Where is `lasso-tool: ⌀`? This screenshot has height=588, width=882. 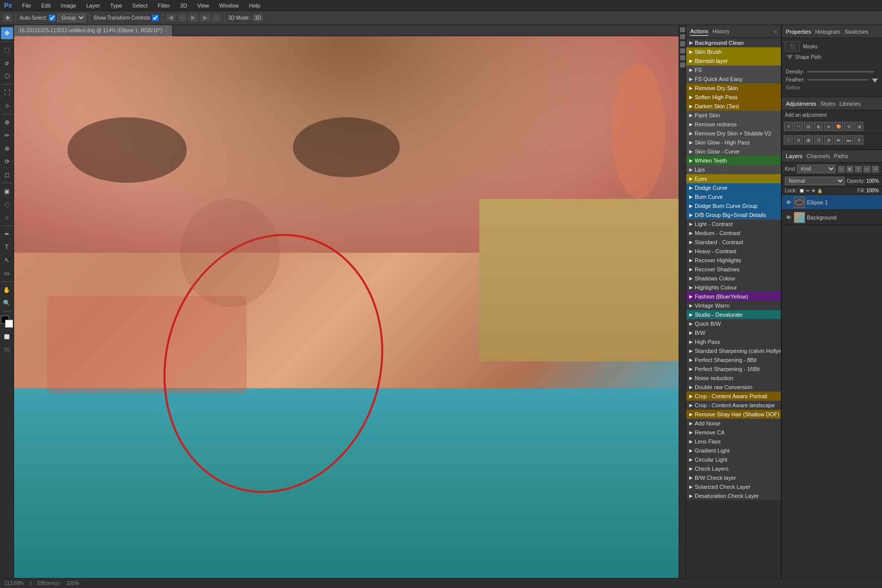
lasso-tool: ⌀ is located at coordinates (7, 63).